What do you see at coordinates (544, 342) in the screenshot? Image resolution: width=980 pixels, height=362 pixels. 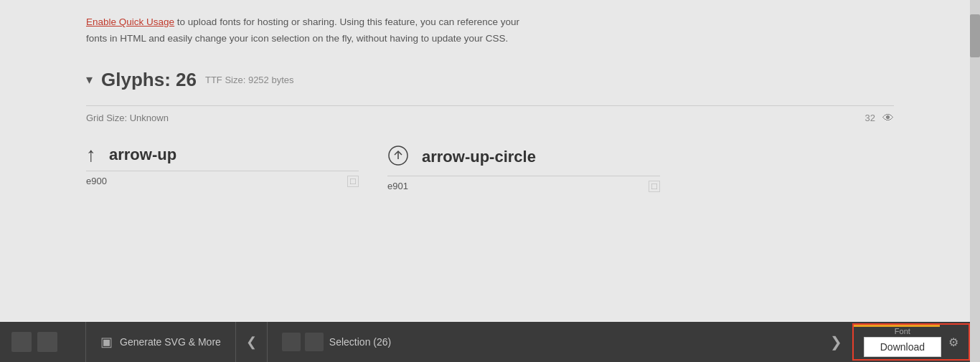 I see `selection-section: Selection (26)` at bounding box center [544, 342].